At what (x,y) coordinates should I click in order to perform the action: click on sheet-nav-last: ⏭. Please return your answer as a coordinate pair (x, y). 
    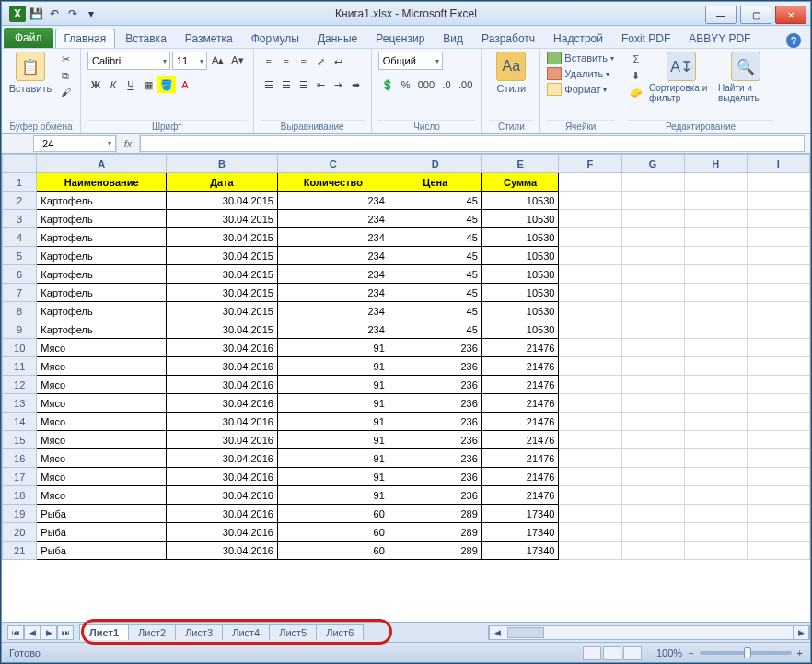
    Looking at the image, I should click on (65, 633).